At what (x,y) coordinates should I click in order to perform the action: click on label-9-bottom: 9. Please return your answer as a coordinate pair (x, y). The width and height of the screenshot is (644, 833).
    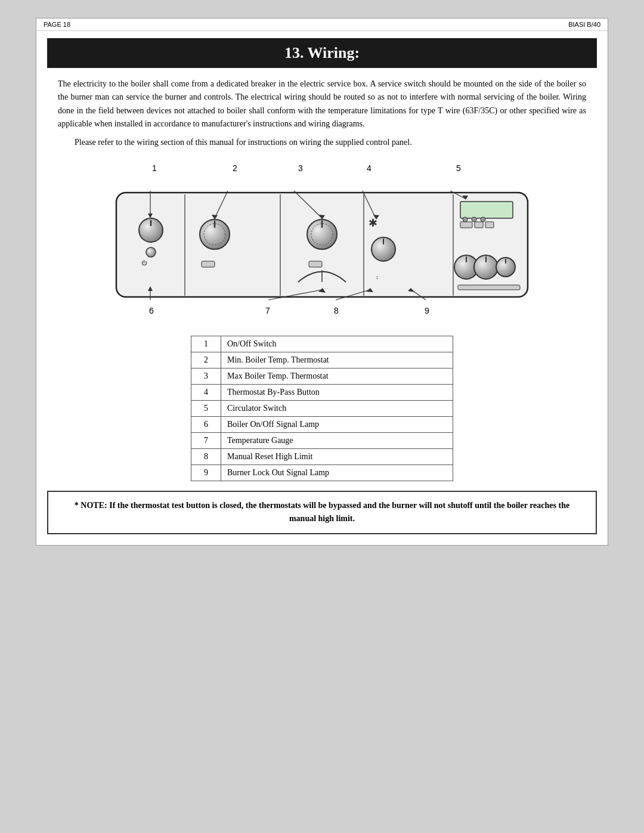
    Looking at the image, I should click on (427, 311).